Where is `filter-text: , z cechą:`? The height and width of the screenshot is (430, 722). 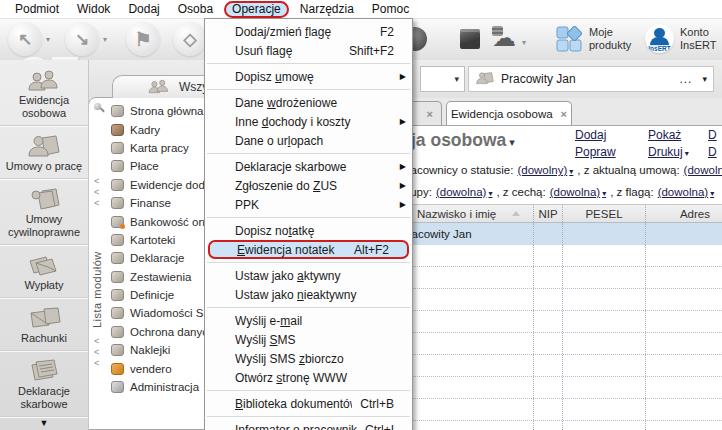
filter-text: , z cechą: is located at coordinates (520, 192).